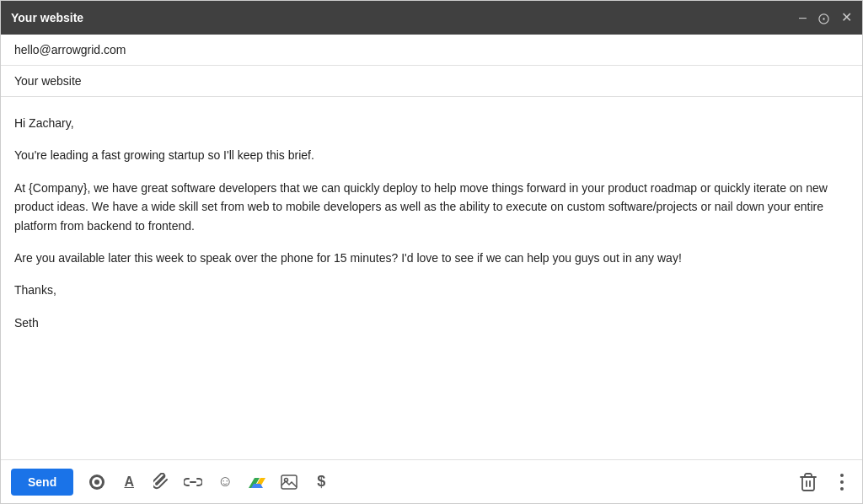  I want to click on subject-field-row: Your website, so click(432, 81).